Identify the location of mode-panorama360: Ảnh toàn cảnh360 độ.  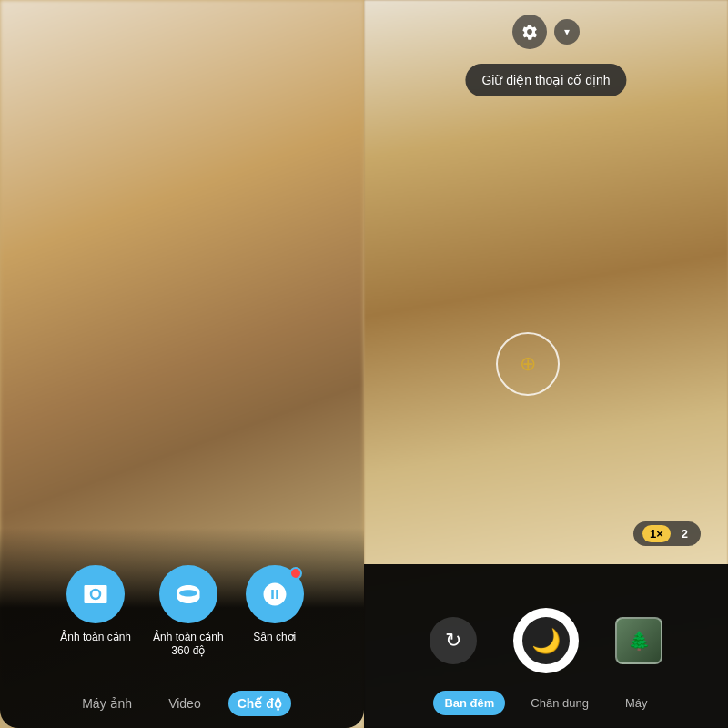
(188, 612).